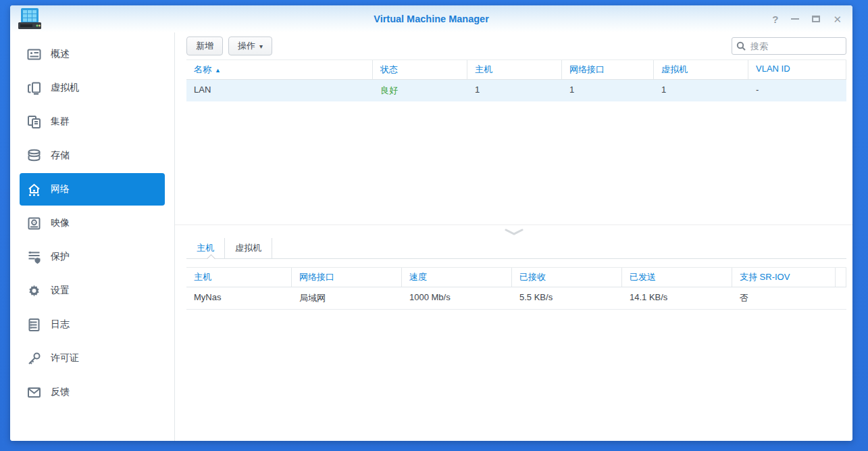 This screenshot has height=451, width=868. Describe the element at coordinates (92, 358) in the screenshot. I see `sidebar-item-license: 许可证` at that location.